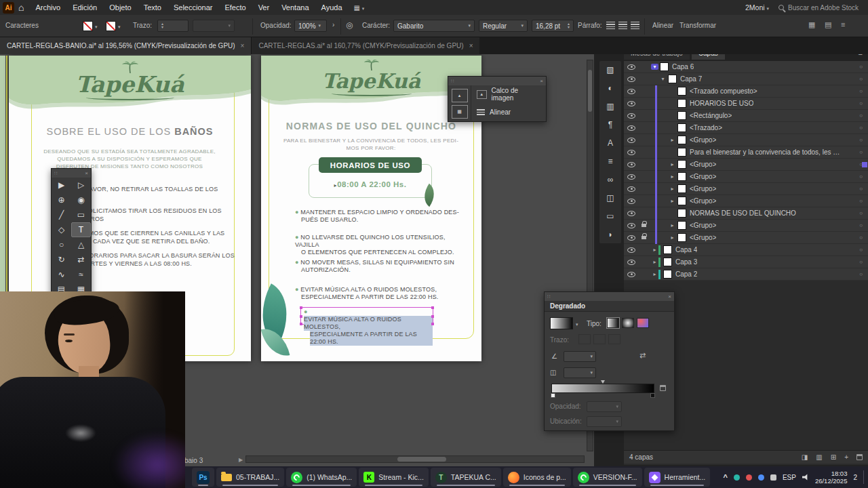 The image size is (868, 488). What do you see at coordinates (746, 116) in the screenshot?
I see `layer-row: <Rectángulo>○` at bounding box center [746, 116].